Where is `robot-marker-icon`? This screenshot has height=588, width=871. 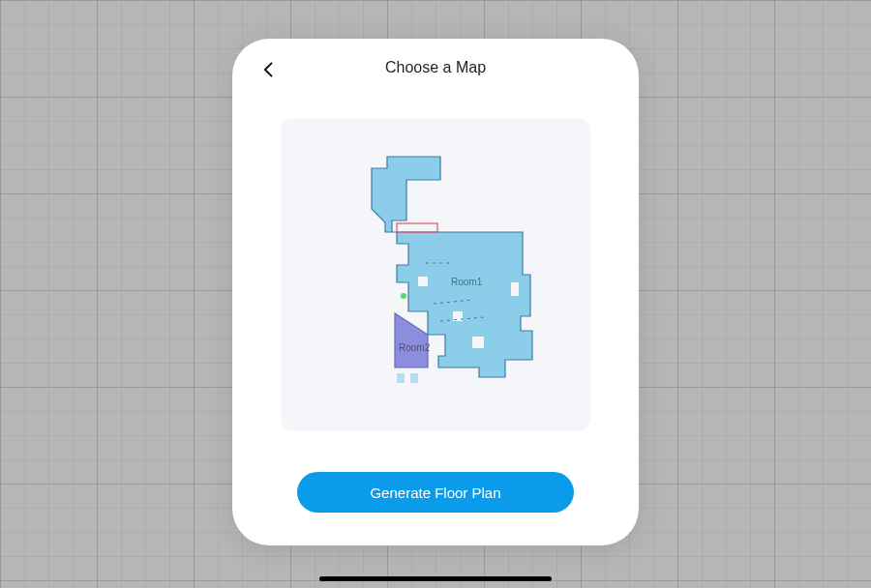 robot-marker-icon is located at coordinates (404, 296).